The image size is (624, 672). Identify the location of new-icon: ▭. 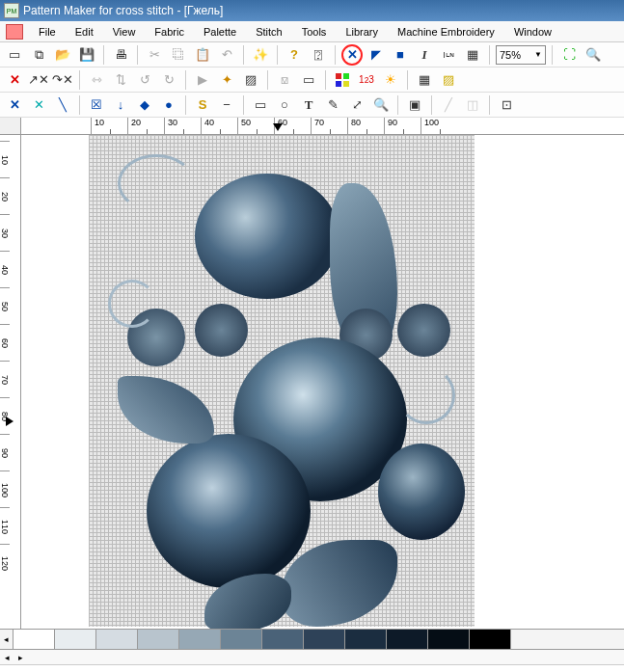
(14, 55).